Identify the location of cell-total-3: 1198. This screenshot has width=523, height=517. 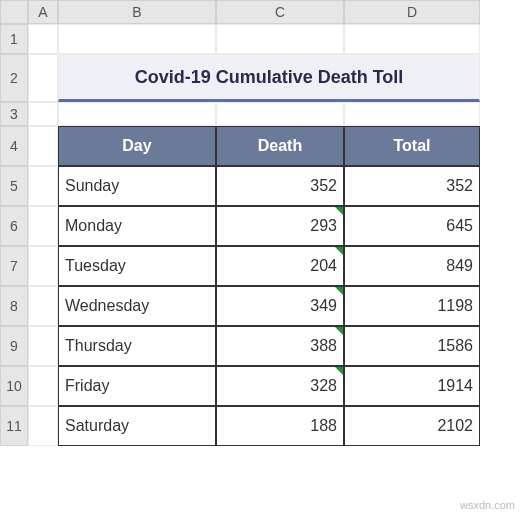
(412, 306).